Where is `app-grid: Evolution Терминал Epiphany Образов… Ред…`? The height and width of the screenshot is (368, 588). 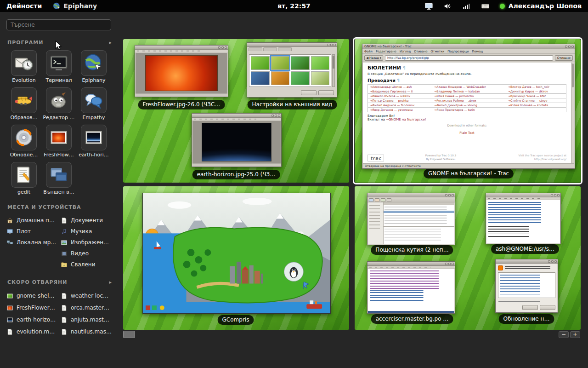 app-grid: Evolution Терминал Epiphany Образов… Ред… is located at coordinates (61, 122).